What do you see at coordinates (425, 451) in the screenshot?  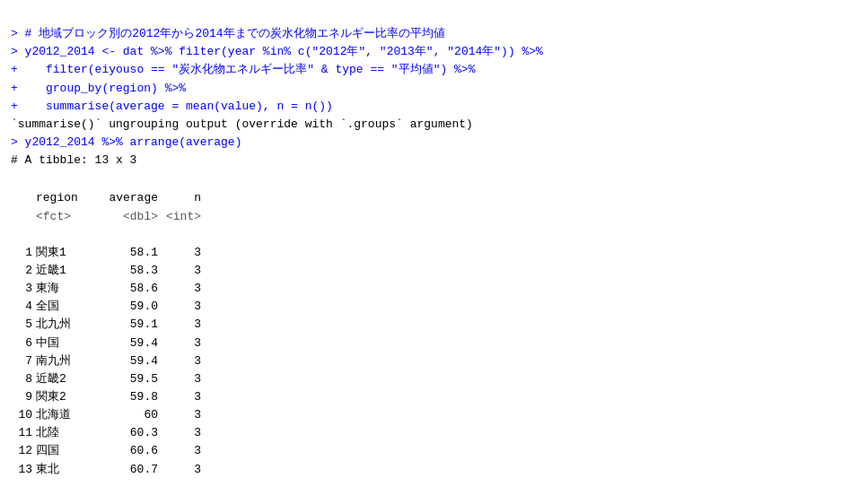 I see `table-row: 12四国60.63` at bounding box center [425, 451].